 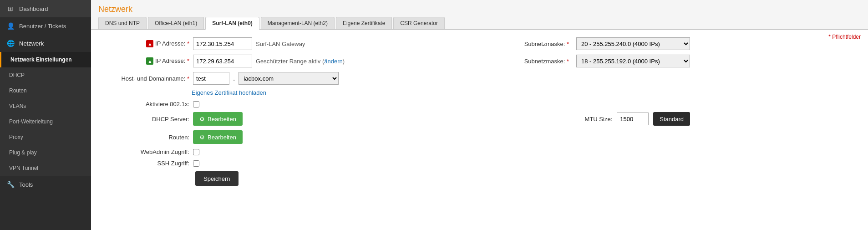 What do you see at coordinates (46, 115) in the screenshot?
I see `sidebar: ⊞ Dashboard 👤 Benutzer / Tickets 🌐 Netzw…` at bounding box center [46, 115].